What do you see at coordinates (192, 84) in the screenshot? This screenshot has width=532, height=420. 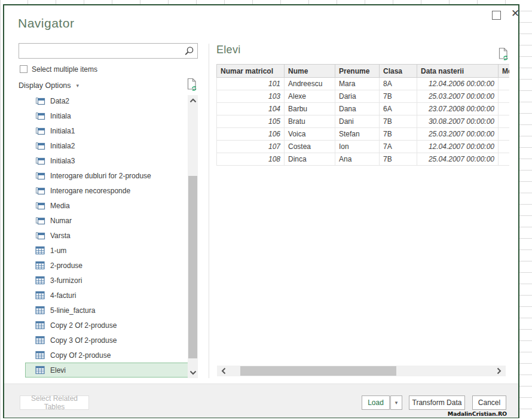 I see `refresh-icon` at bounding box center [192, 84].